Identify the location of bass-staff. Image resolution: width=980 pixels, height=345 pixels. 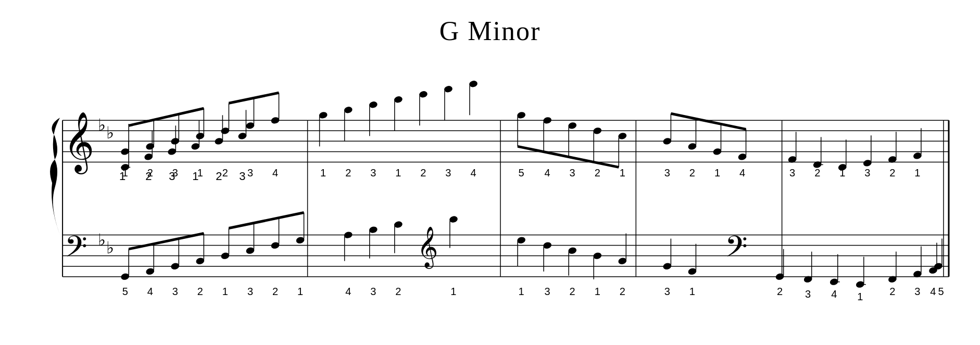
(506, 256).